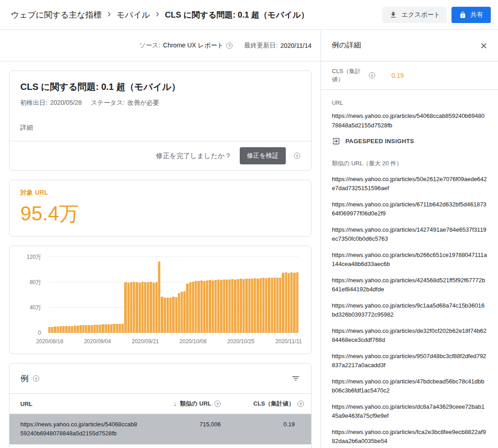  Describe the element at coordinates (410, 234) in the screenshot. I see `similar-url-link: https://news.yahoo.co.jp/articles/142749…` at that location.